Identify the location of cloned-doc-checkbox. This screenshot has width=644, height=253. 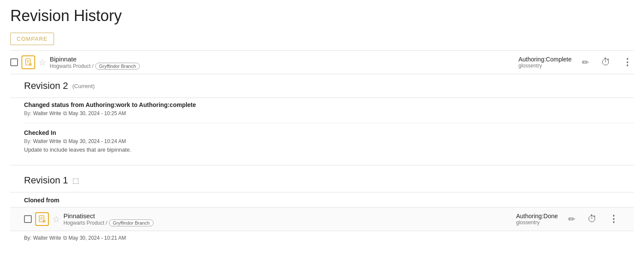
(28, 219).